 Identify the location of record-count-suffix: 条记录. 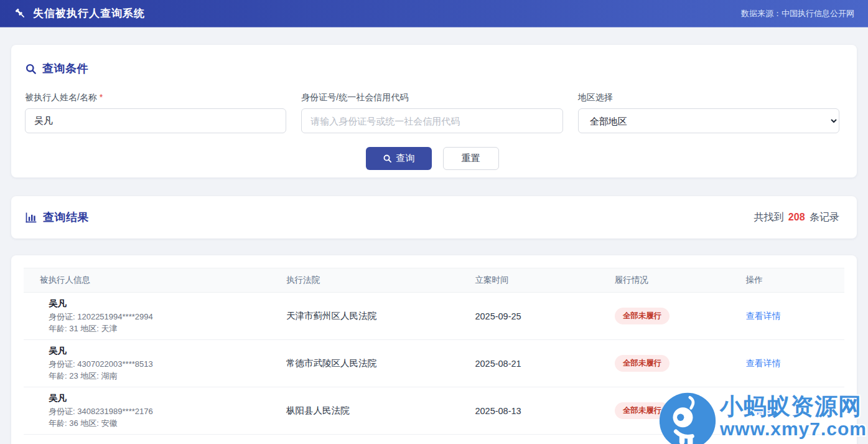
(824, 217).